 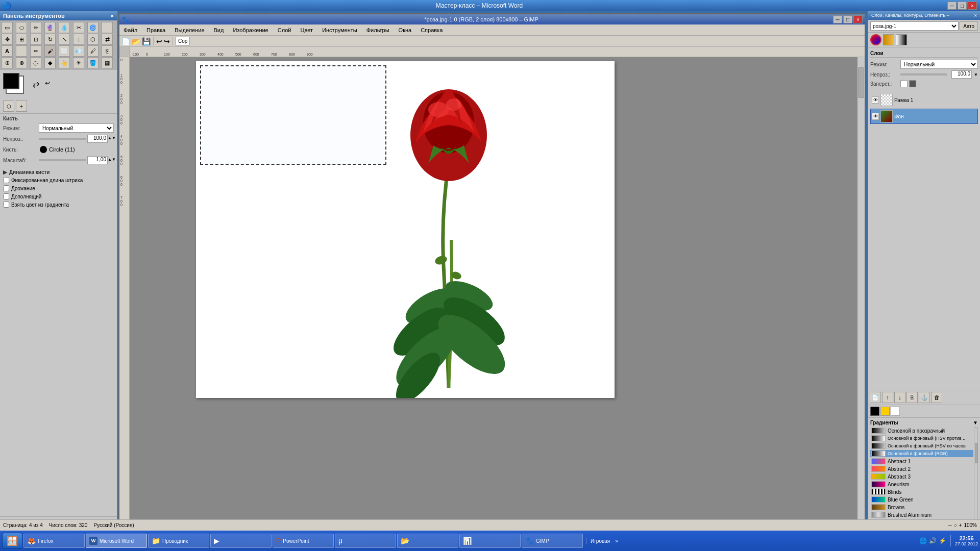 I want to click on tool-pencil: ✏, so click(x=36, y=51).